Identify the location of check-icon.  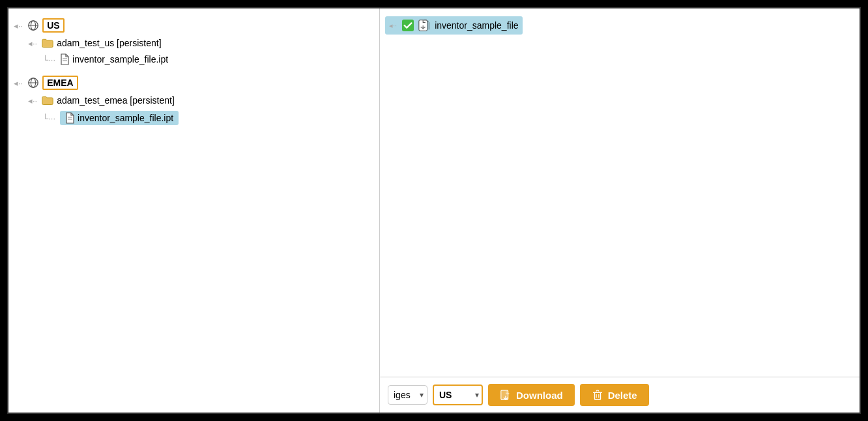
(408, 25).